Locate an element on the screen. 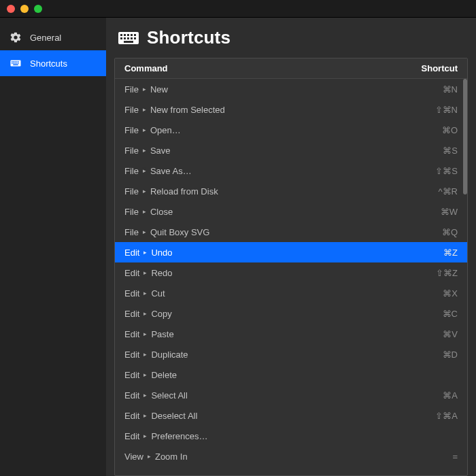 This screenshot has width=476, height=476. table-row: File▸New from Selected⇧⌘N is located at coordinates (291, 109).